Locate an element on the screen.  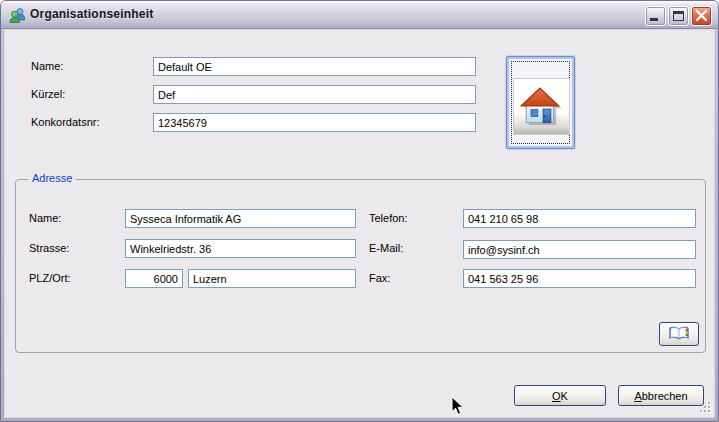
address-email-label: E-Mail: is located at coordinates (386, 248).